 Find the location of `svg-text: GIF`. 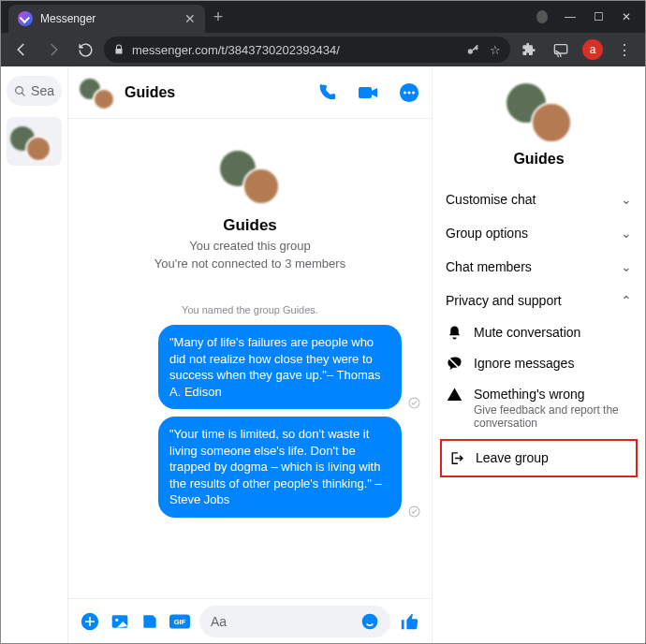

svg-text: GIF is located at coordinates (180, 622).